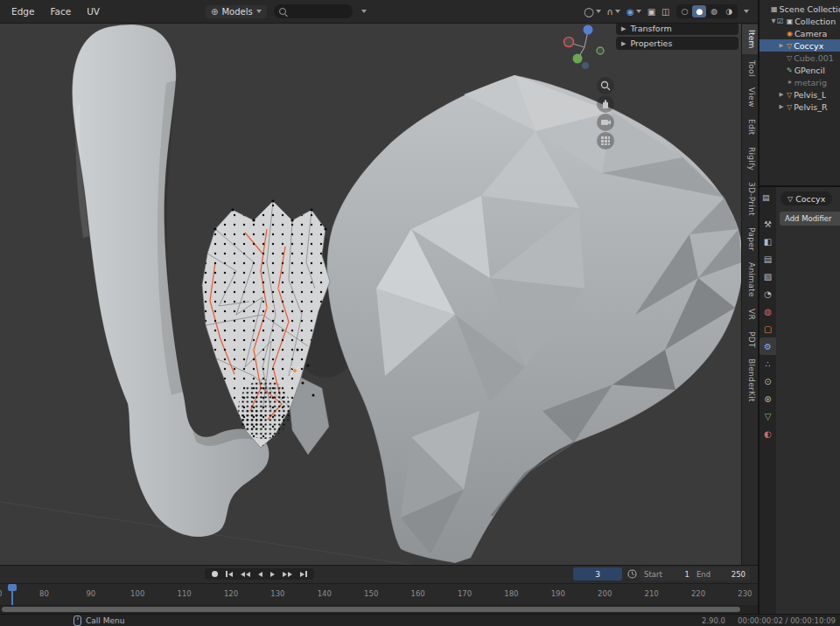  Describe the element at coordinates (651, 12) in the screenshot. I see `xray-toggle-button: ▣` at that location.